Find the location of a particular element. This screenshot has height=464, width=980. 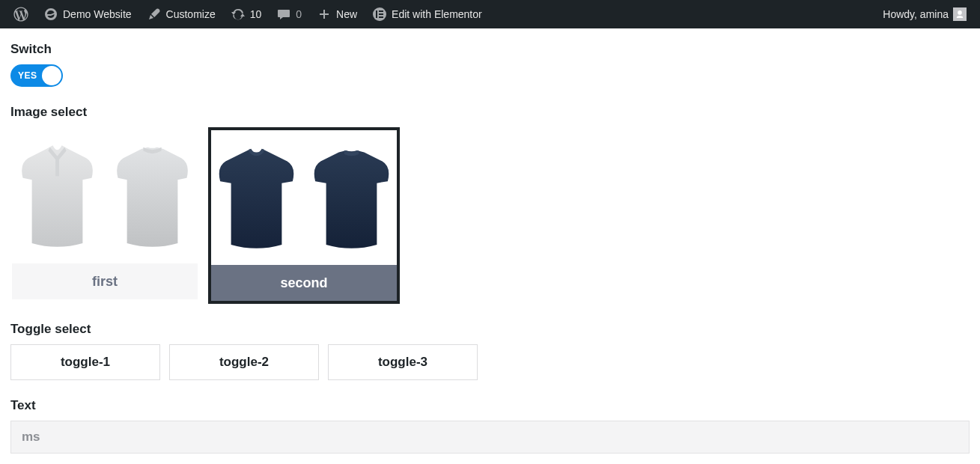

refresh-icon is located at coordinates (238, 14).